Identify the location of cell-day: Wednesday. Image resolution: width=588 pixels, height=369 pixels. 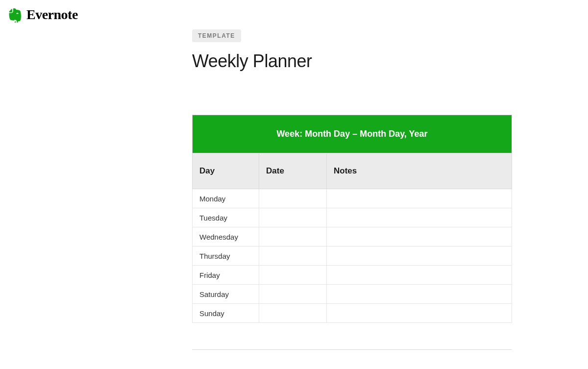
(226, 237).